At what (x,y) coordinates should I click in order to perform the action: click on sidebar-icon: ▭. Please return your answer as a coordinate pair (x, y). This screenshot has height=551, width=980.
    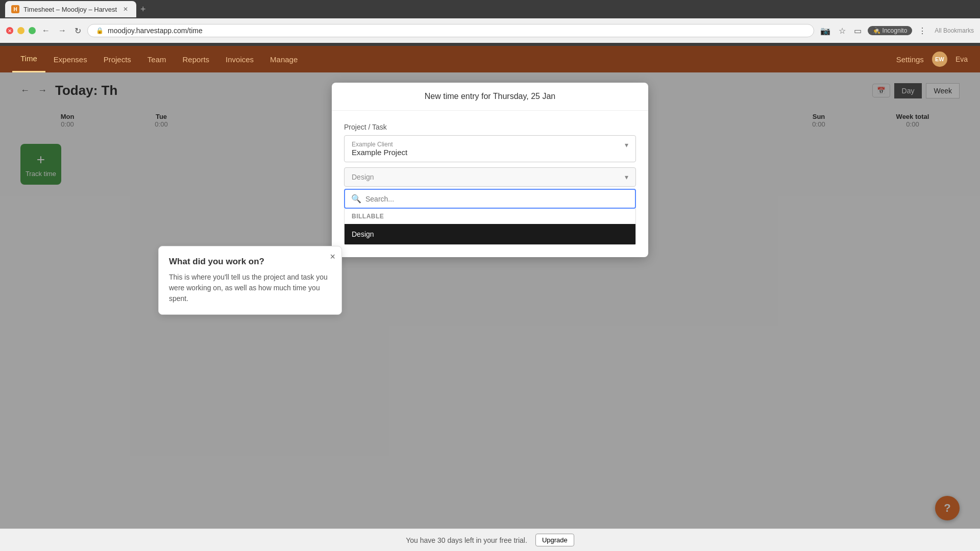
    Looking at the image, I should click on (857, 31).